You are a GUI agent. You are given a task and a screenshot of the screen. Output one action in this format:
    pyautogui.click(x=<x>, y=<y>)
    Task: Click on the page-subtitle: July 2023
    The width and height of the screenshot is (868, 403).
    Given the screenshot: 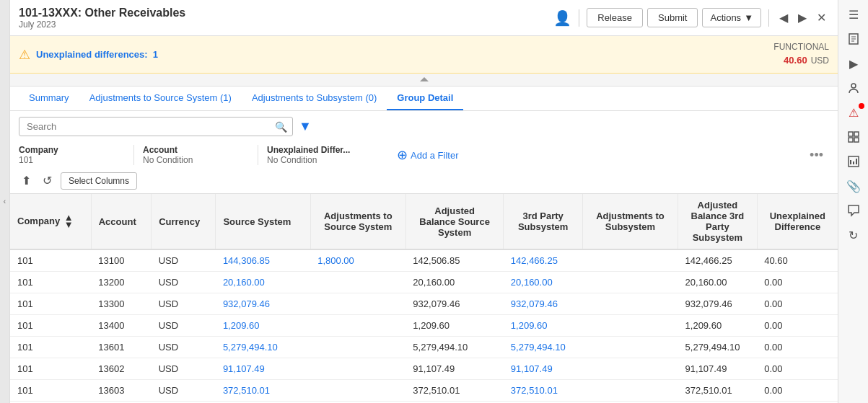 What is the action you would take?
    pyautogui.click(x=102, y=25)
    